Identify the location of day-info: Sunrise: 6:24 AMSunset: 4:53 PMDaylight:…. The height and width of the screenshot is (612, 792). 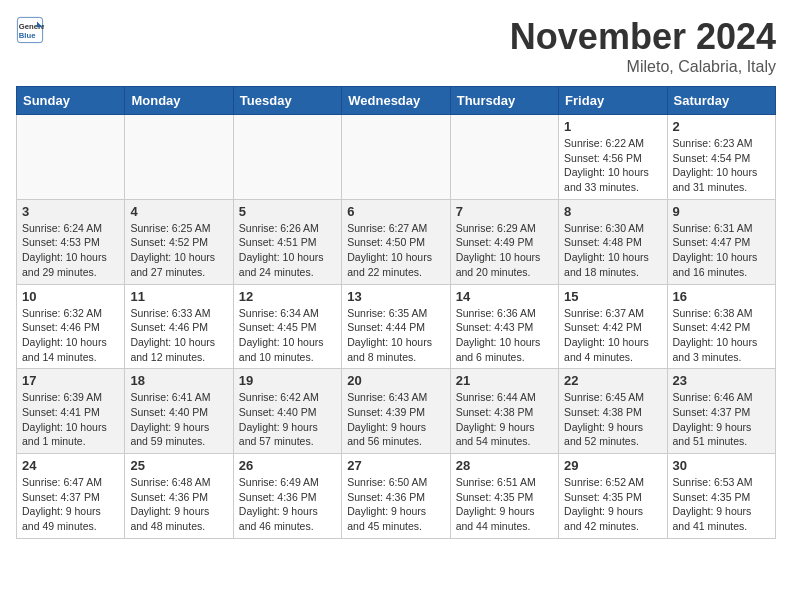
(70, 250).